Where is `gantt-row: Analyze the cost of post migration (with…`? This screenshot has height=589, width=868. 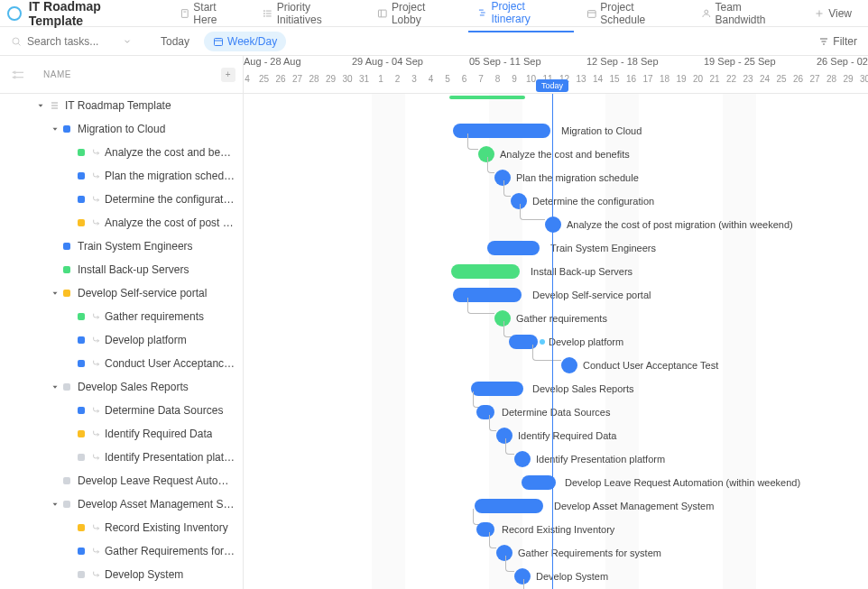
gantt-row: Analyze the cost of post migration (with… is located at coordinates (556, 225).